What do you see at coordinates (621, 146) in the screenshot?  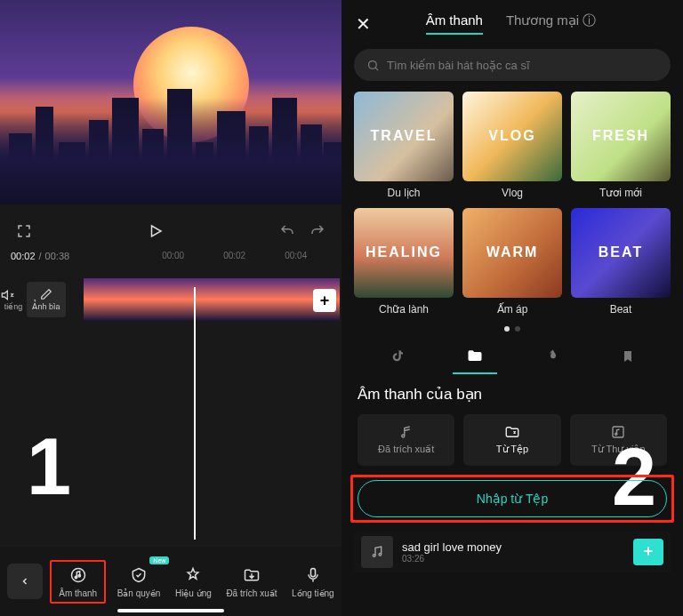 I see `category-Tươi mới: FRESHTươi mới` at bounding box center [621, 146].